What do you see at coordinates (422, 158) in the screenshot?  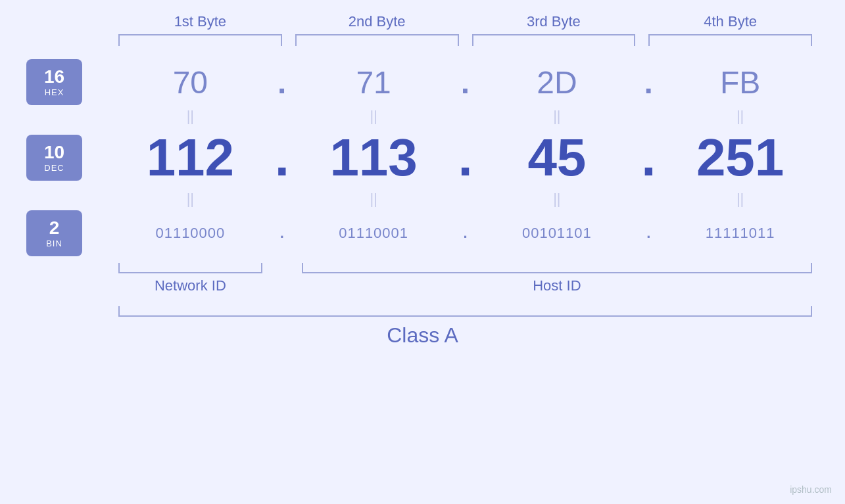 I see `dec-row: 10 DEC 112 . 113 . 45 . 251` at bounding box center [422, 158].